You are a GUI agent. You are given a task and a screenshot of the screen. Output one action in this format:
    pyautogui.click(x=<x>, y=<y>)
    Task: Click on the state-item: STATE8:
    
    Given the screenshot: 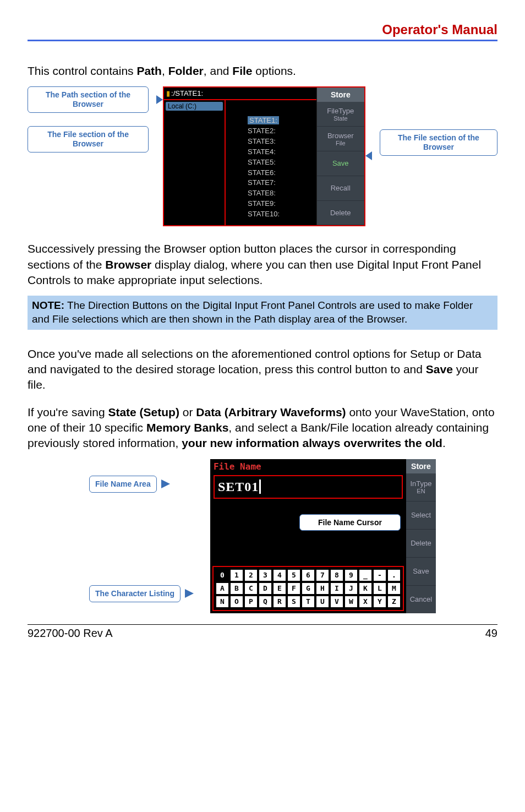 What is the action you would take?
    pyautogui.click(x=280, y=194)
    